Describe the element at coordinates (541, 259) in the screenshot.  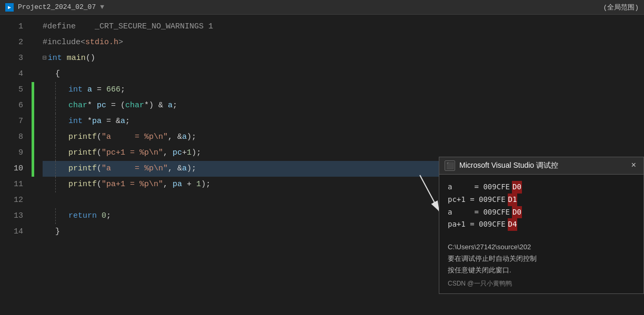
I see `footer-line-2: 要在调试停止时自动关闭控制` at that location.